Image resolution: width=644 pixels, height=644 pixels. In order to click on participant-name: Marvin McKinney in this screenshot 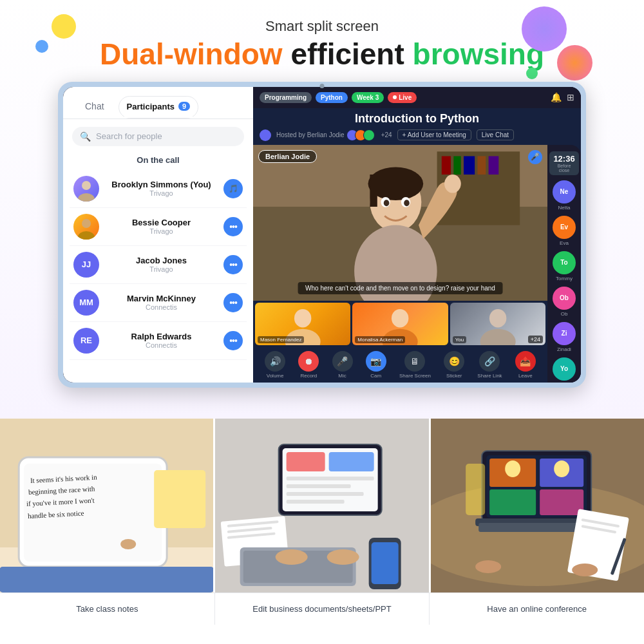, I will do `click(161, 299)`.